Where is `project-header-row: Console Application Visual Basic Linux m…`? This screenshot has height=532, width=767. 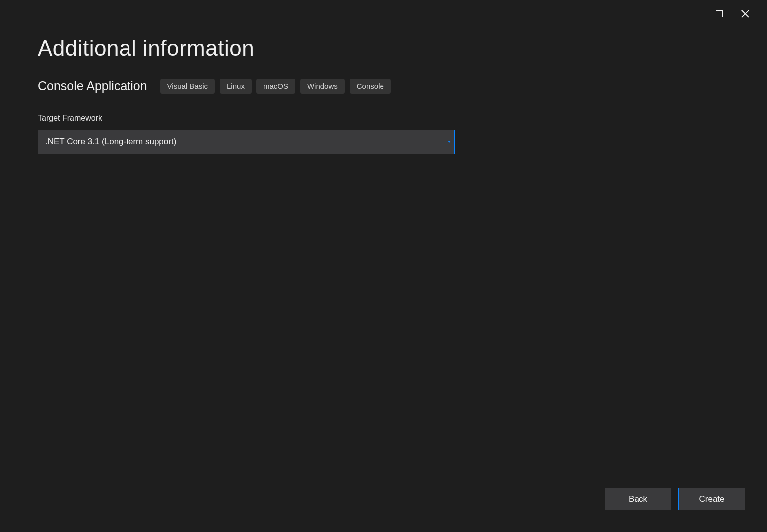
project-header-row: Console Application Visual Basic Linux m… is located at coordinates (384, 86).